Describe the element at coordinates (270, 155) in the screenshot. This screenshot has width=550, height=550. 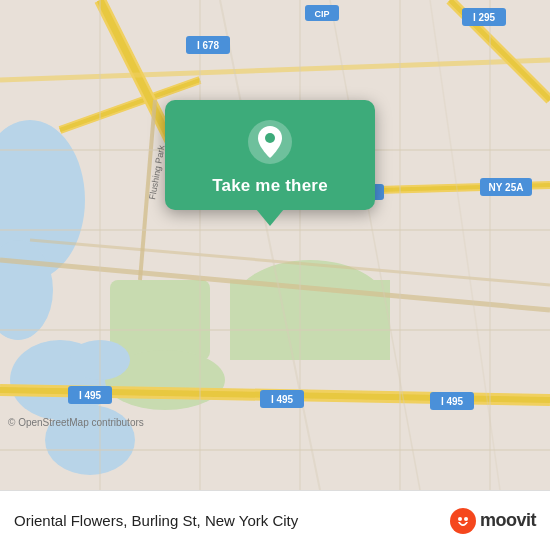
I see `popup-card: Take me there` at that location.